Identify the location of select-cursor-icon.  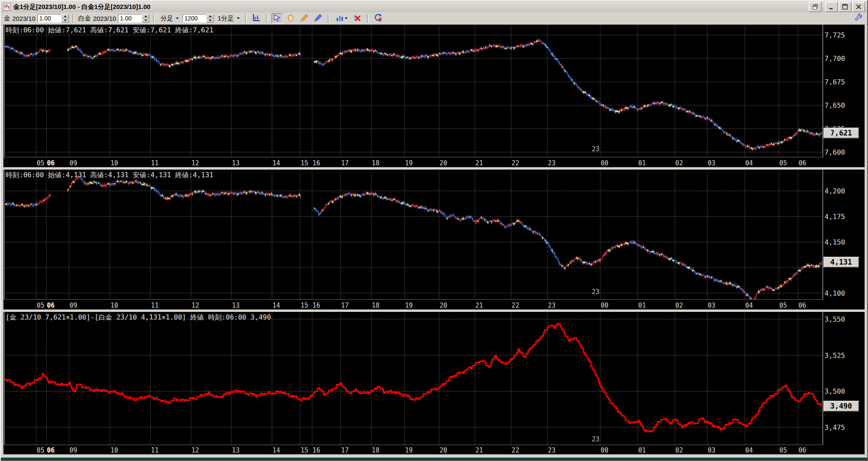
(277, 19).